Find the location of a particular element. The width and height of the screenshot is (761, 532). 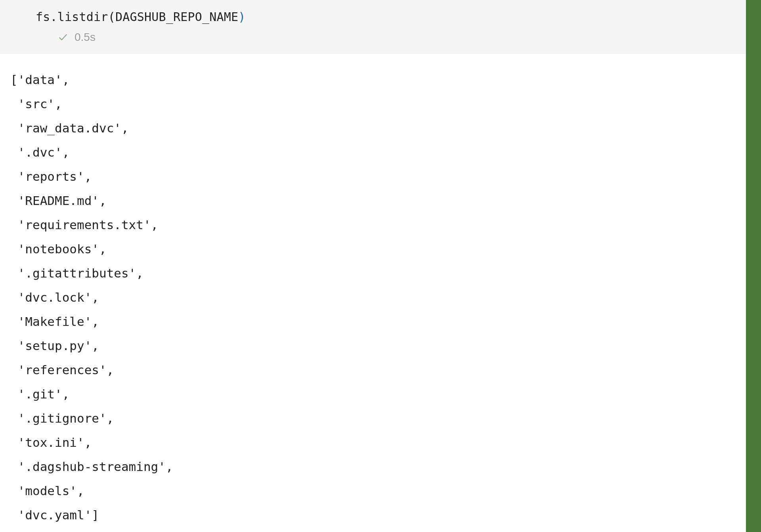

code-method: listdir is located at coordinates (83, 17).